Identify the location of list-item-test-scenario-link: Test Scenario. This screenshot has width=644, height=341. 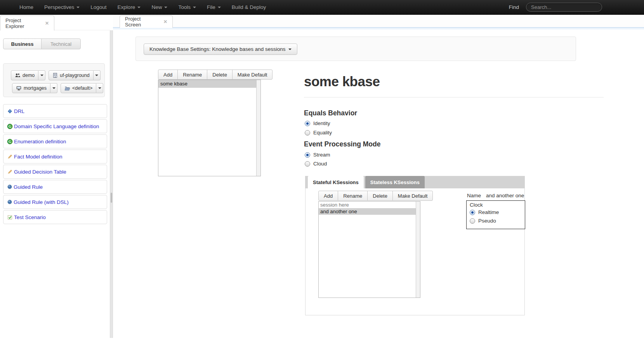
(30, 217).